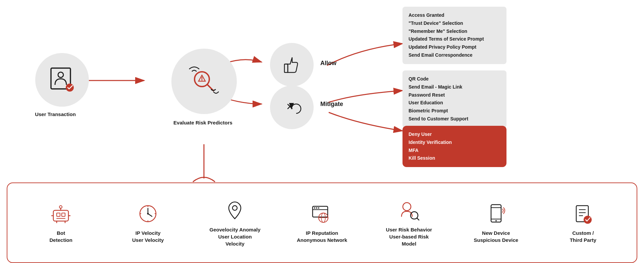 Image resolution: width=644 pixels, height=263 pixels. What do you see at coordinates (454, 99) in the screenshot?
I see `mitigate-box1-content: QR Code Send Email - Magic Link Password…` at bounding box center [454, 99].